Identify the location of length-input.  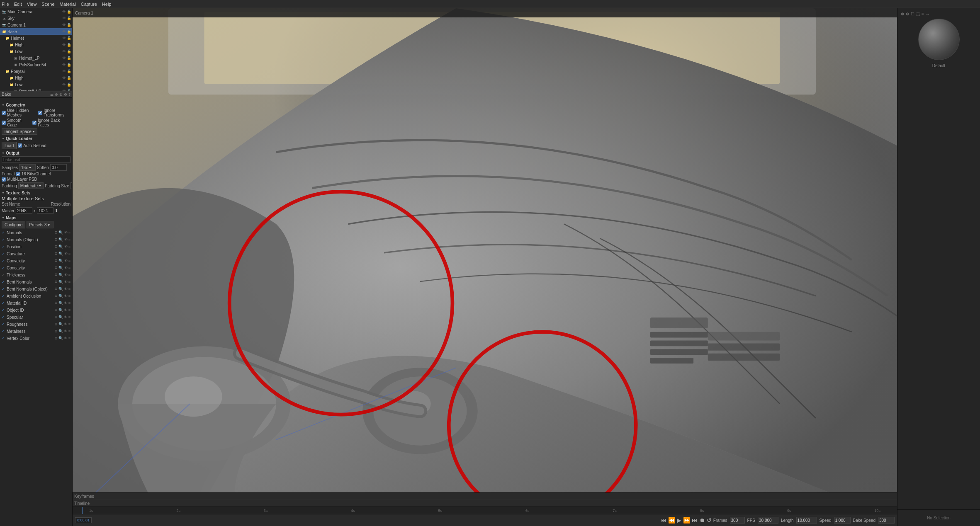
(807, 520).